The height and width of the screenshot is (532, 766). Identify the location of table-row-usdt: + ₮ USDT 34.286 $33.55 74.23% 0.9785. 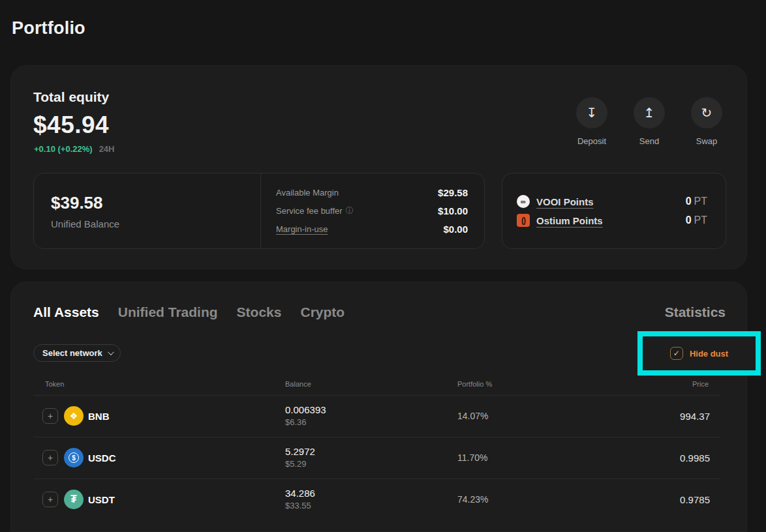
(377, 499).